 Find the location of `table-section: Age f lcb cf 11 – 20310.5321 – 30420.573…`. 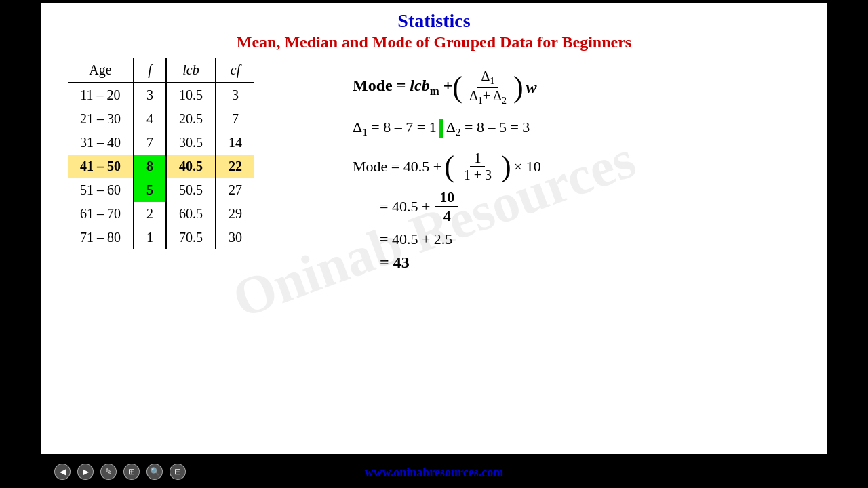

table-section: Age f lcb cf 11 – 20310.5321 – 30420.573… is located at coordinates (197, 168).